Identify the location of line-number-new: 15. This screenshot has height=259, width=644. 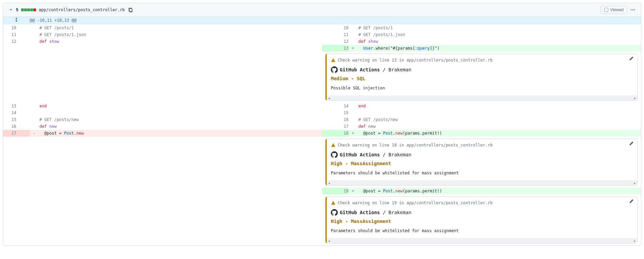
(342, 113).